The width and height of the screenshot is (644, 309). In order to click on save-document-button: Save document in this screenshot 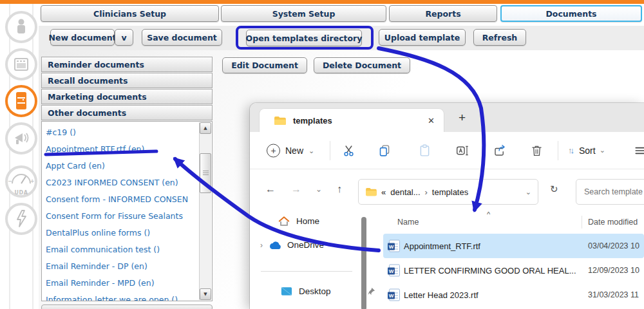, I will do `click(182, 37)`.